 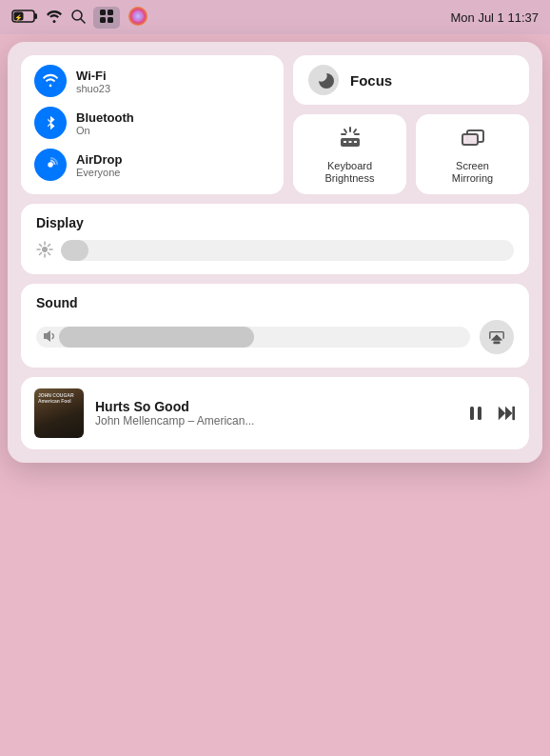 I want to click on now-playing-tile: JOHN COUGAR American Fool Hurts So Good …, so click(x=275, y=413).